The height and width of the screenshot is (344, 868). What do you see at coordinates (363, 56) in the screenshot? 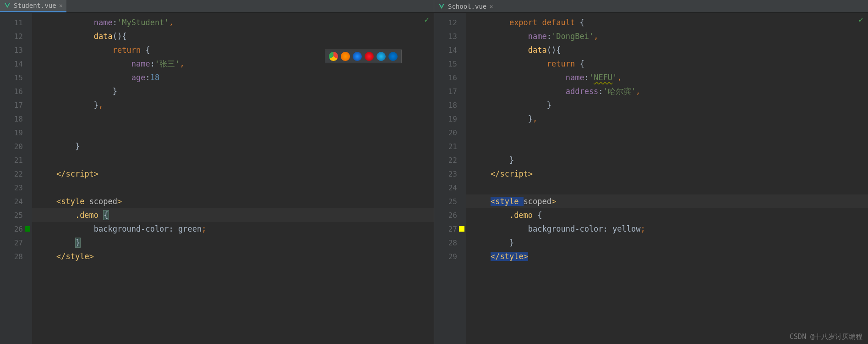
I see `browser-bar` at bounding box center [363, 56].